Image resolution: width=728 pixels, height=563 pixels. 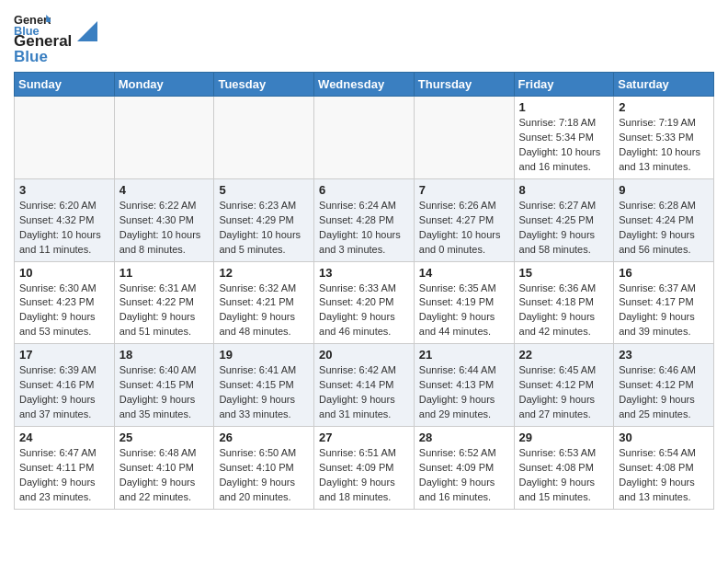 What do you see at coordinates (664, 355) in the screenshot?
I see `day-number: 23` at bounding box center [664, 355].